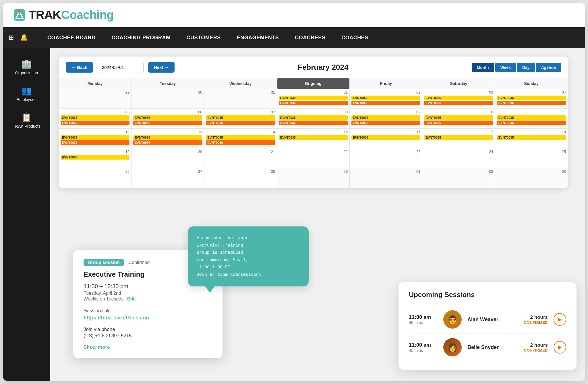  I want to click on cal-cell: 31, so click(241, 99).